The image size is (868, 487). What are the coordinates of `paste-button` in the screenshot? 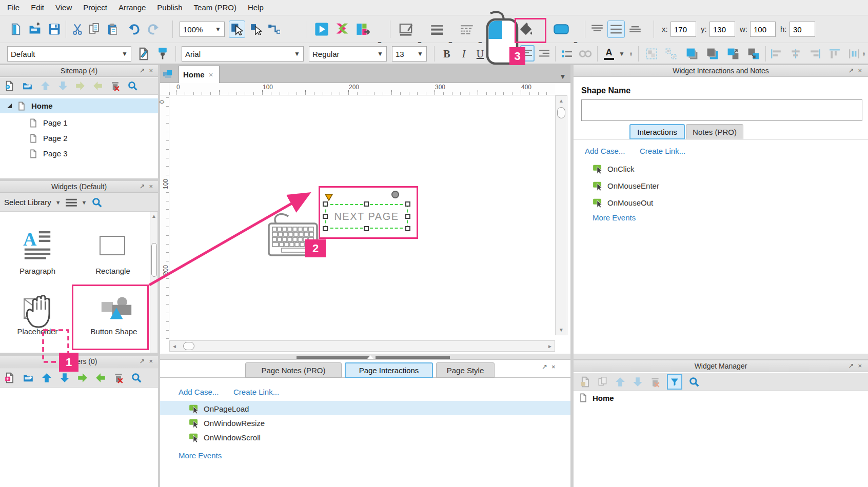 It's located at (113, 29).